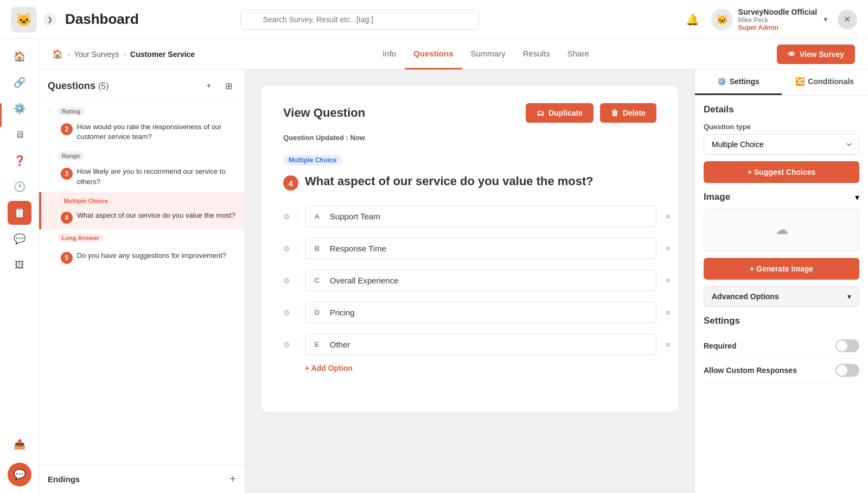 This screenshot has height=493, width=868. Describe the element at coordinates (312, 160) in the screenshot. I see `mc-badge: Multiple Choice` at that location.